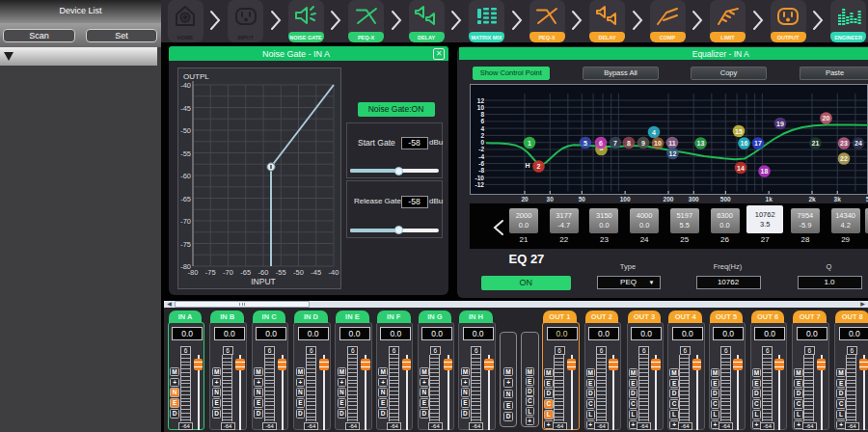 The width and height of the screenshot is (868, 432). Describe the element at coordinates (844, 143) in the screenshot. I see `svg-text: 23` at that location.